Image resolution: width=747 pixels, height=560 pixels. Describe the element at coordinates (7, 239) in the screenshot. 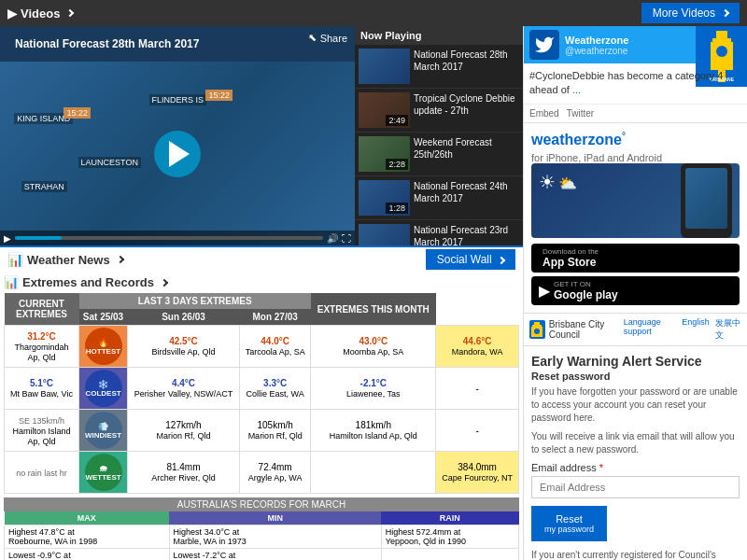

I see `play-icon-small: ▶` at that location.